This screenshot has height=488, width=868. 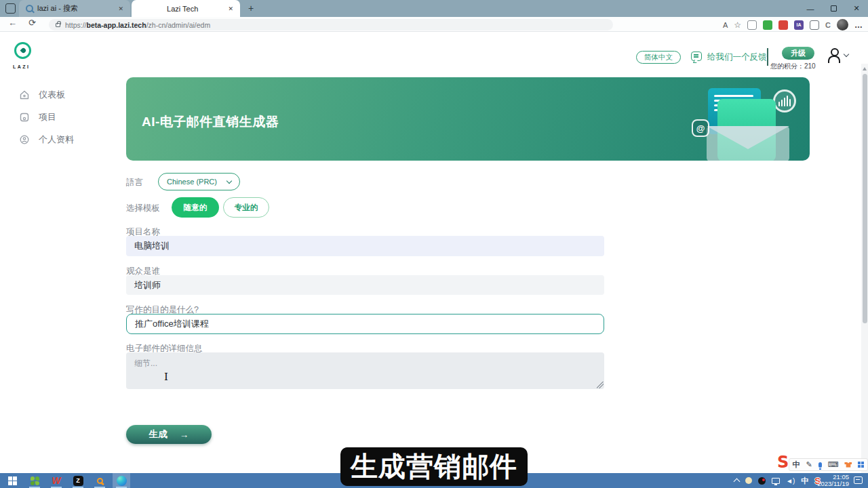 What do you see at coordinates (796, 465) in the screenshot?
I see `ime-cn-icon: 中` at bounding box center [796, 465].